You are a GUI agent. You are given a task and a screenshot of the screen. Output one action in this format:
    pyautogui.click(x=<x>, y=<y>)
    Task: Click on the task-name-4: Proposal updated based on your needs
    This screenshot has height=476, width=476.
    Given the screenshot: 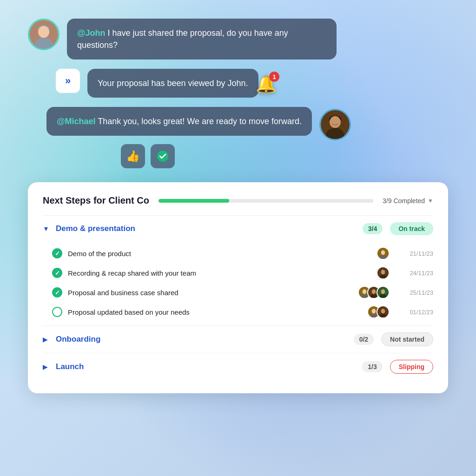 What is the action you would take?
    pyautogui.click(x=215, y=312)
    